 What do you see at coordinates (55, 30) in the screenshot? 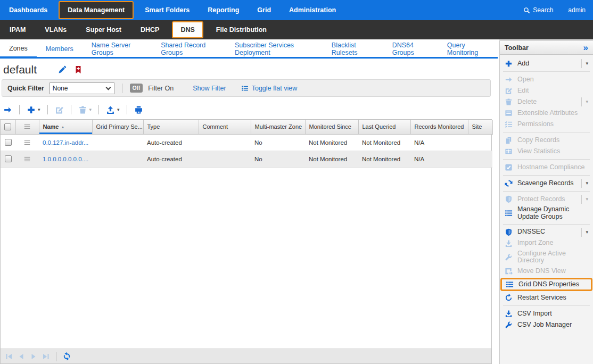
I see `sub-nav-item-vlans: VLANs` at bounding box center [55, 30].